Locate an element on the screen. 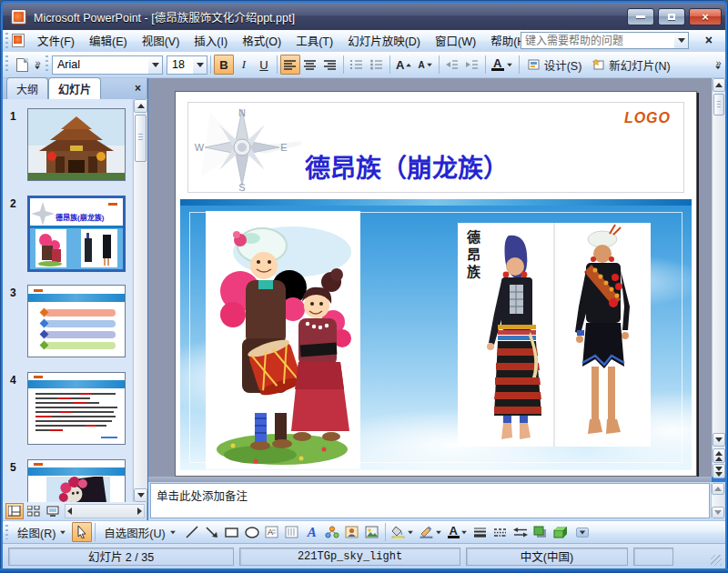 This screenshot has width=728, height=573. notes-placeholder: 单击此处添加备注 is located at coordinates (430, 500).